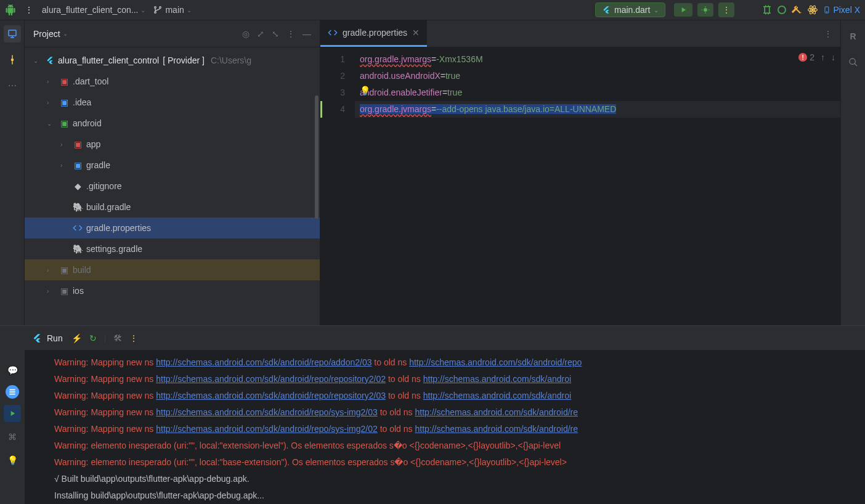  What do you see at coordinates (12, 392) in the screenshot?
I see `db-icon` at bounding box center [12, 392].